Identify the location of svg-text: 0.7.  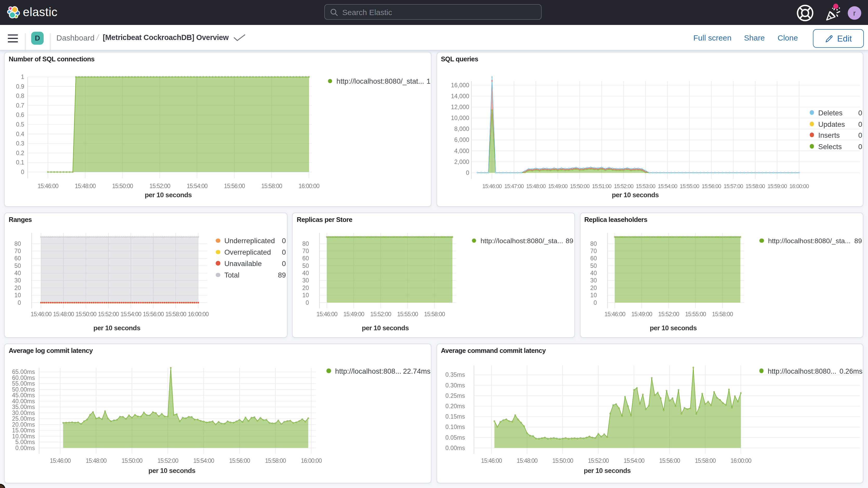
(20, 105).